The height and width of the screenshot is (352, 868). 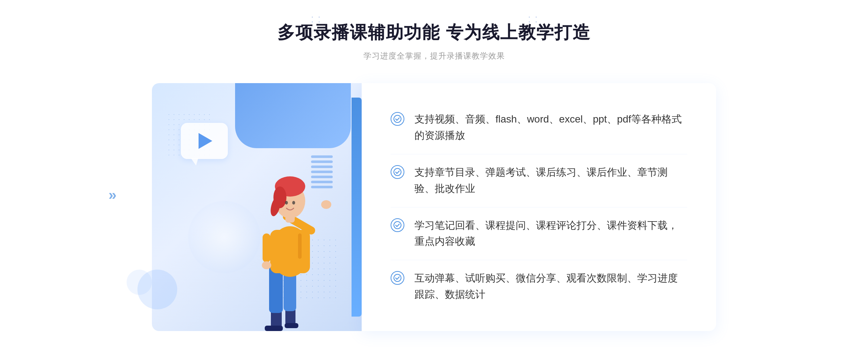 What do you see at coordinates (204, 145) in the screenshot?
I see `play-icon-wrapper` at bounding box center [204, 145].